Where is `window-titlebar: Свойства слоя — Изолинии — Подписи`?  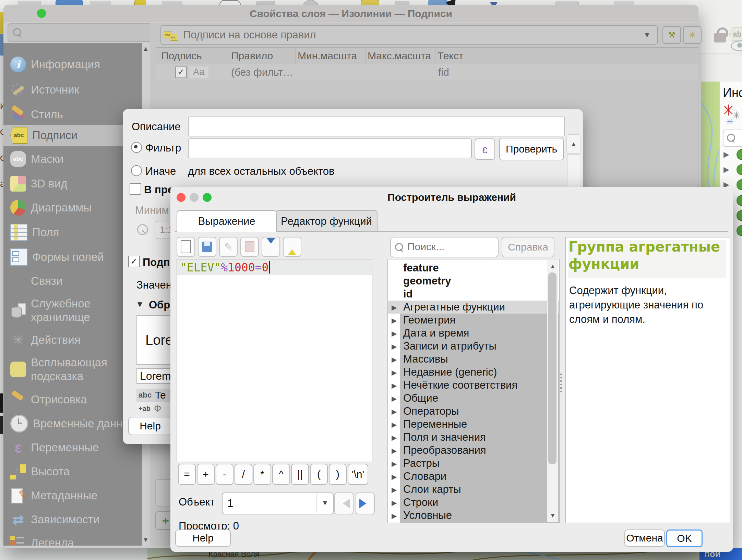
window-titlebar: Свойства слоя — Изолинии — Подписи is located at coordinates (351, 14).